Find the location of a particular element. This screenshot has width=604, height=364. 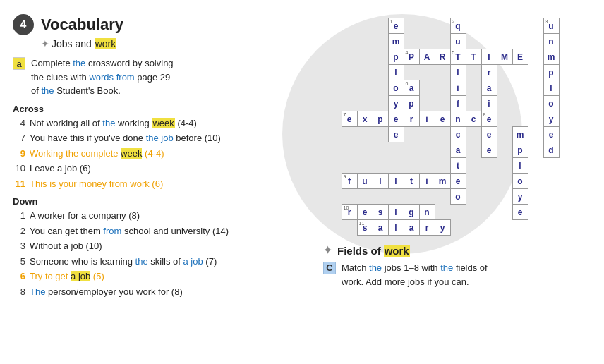

down-clues: 1 A worker for a company (8) 2 You can g… is located at coordinates (152, 254).